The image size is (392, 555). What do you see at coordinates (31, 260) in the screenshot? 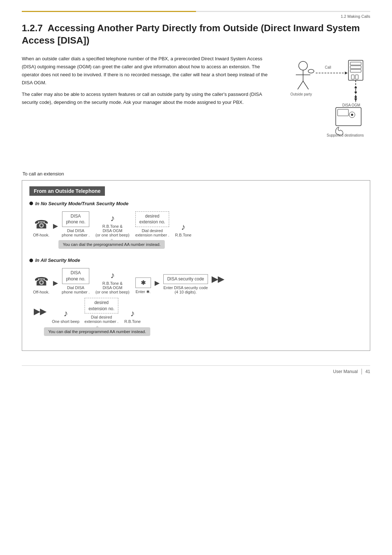
I see `bullet2` at bounding box center [31, 260].